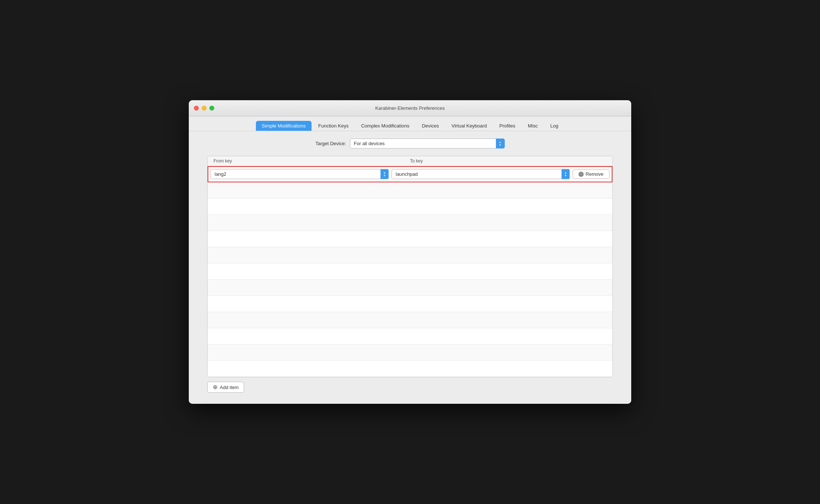 The width and height of the screenshot is (820, 504). What do you see at coordinates (430, 126) in the screenshot?
I see `tab-devices: Devices` at bounding box center [430, 126].